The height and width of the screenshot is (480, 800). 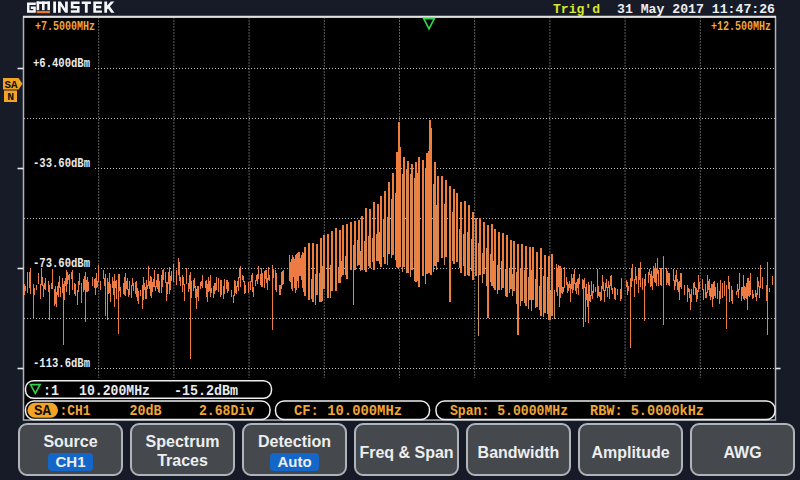 What do you see at coordinates (509, 412) in the screenshot?
I see `svg-text: Span: 5.0000MHz` at bounding box center [509, 412].